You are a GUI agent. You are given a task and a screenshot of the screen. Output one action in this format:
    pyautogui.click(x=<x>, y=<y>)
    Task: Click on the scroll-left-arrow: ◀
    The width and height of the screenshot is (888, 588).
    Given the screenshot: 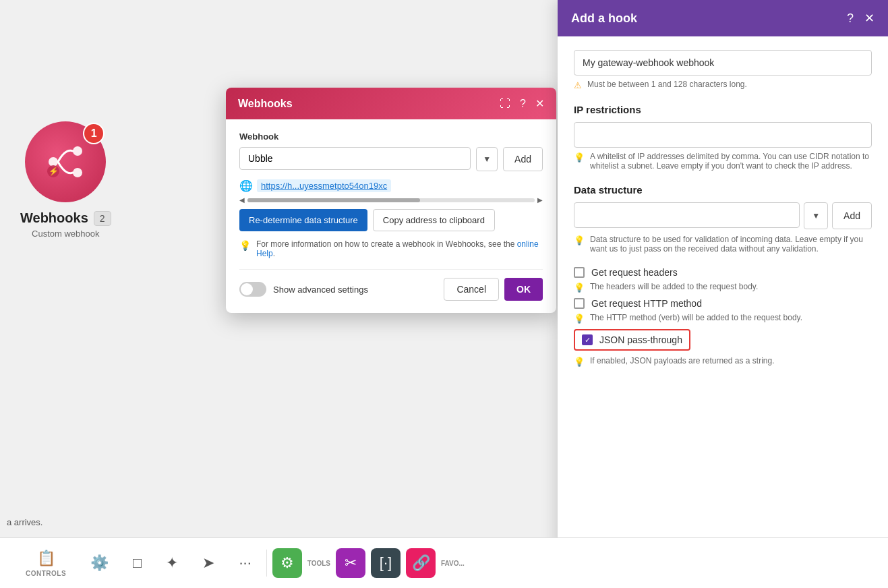 What is the action you would take?
    pyautogui.click(x=242, y=200)
    